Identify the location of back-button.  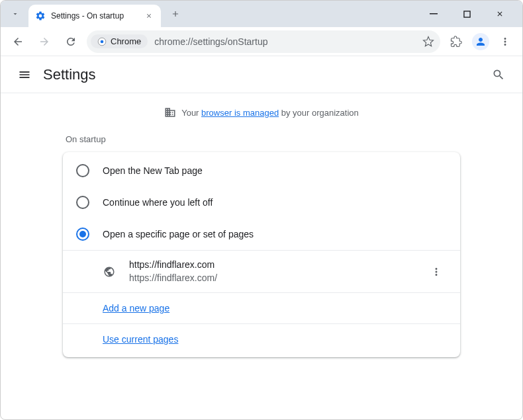
(18, 42).